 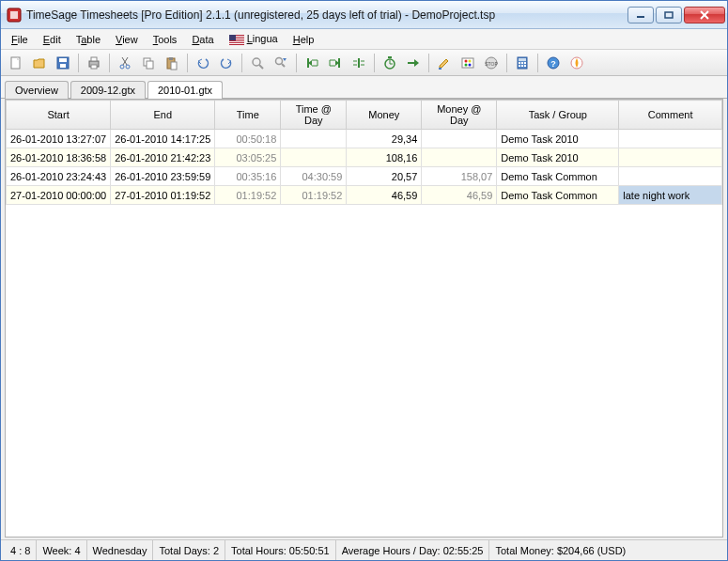 What do you see at coordinates (63, 63) in the screenshot?
I see `save-icon` at bounding box center [63, 63].